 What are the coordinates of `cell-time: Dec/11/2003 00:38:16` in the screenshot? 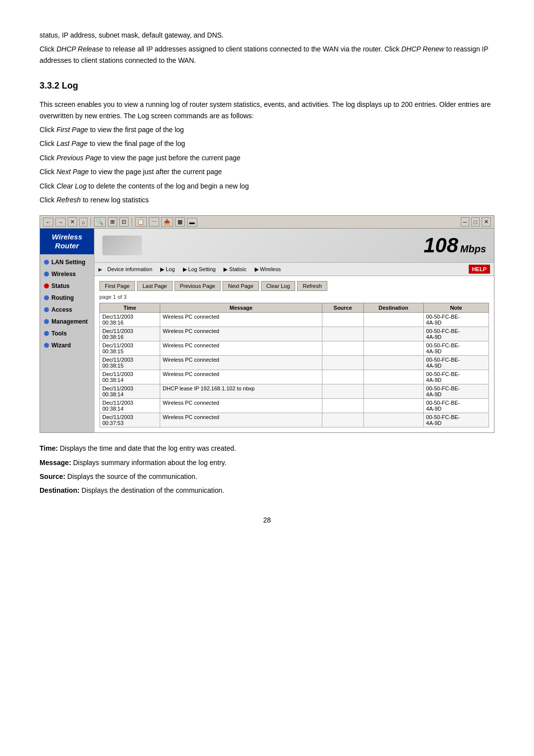 It's located at (130, 320).